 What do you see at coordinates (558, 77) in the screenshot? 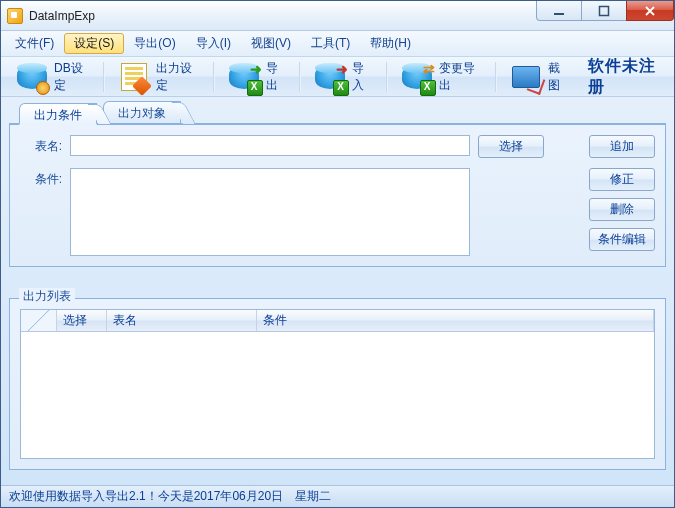
I see `tool-screenshot-label: 截图` at bounding box center [558, 77].